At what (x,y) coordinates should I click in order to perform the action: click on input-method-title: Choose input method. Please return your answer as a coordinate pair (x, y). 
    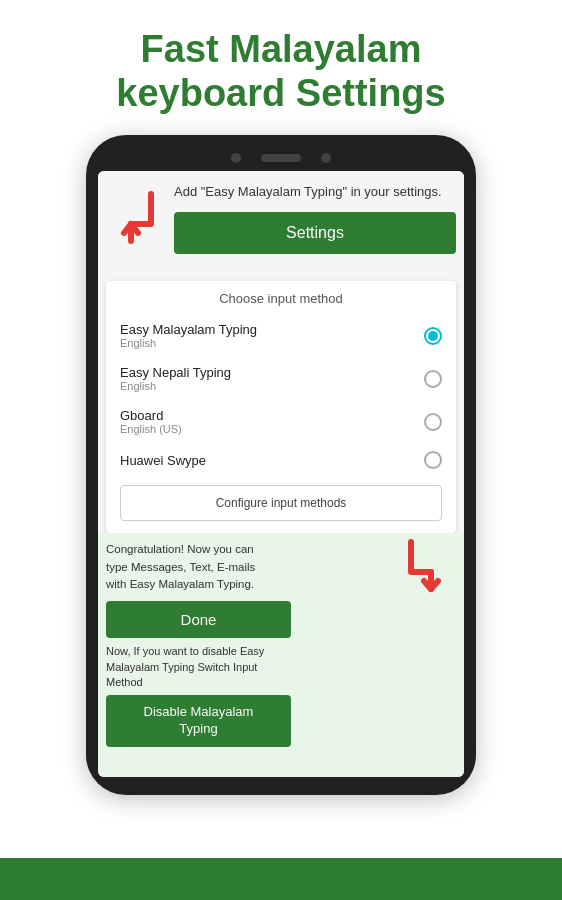
    Looking at the image, I should click on (281, 298).